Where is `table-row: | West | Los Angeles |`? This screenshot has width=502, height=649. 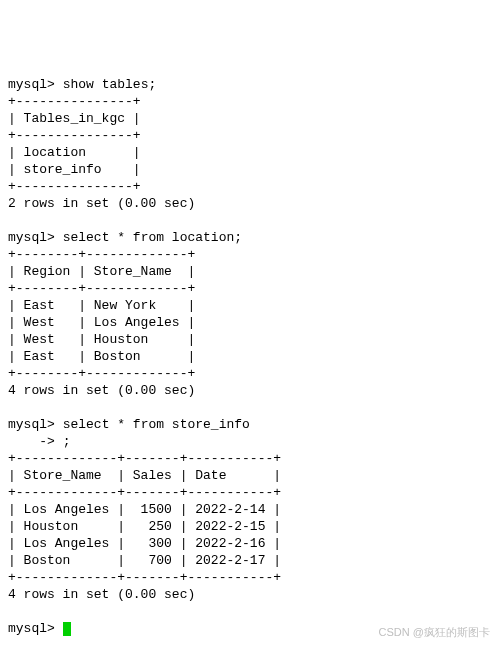 table-row: | West | Los Angeles | is located at coordinates (102, 322).